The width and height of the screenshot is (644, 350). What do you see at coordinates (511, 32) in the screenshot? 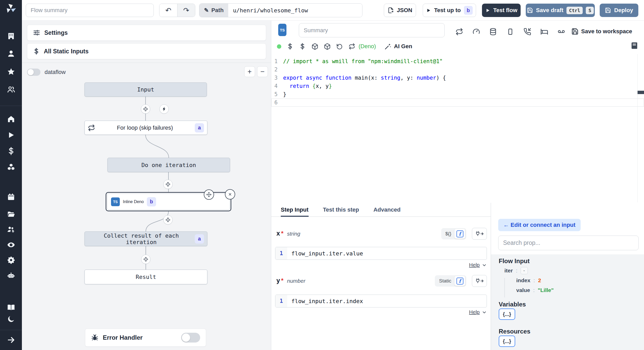
I see `smartphone-icon` at bounding box center [511, 32].